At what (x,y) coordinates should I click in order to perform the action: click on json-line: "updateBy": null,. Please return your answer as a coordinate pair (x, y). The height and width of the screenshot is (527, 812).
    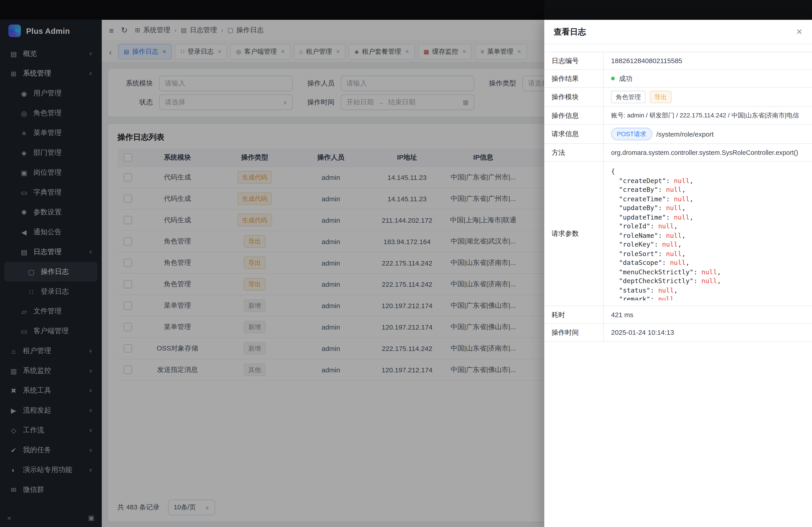
    Looking at the image, I should click on (708, 208).